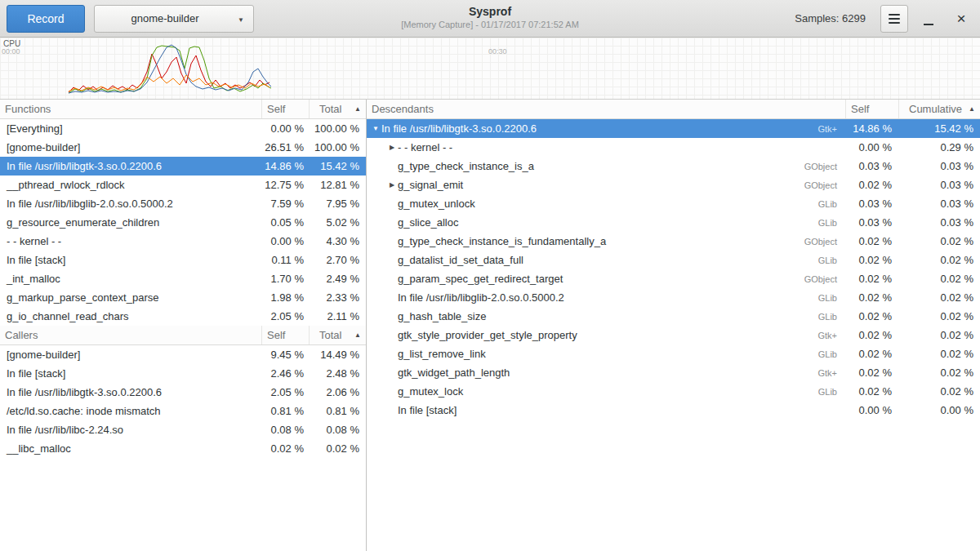 The width and height of the screenshot is (980, 551). What do you see at coordinates (430, 392) in the screenshot?
I see `cell-descendant-name: g_mutex_lock` at bounding box center [430, 392].